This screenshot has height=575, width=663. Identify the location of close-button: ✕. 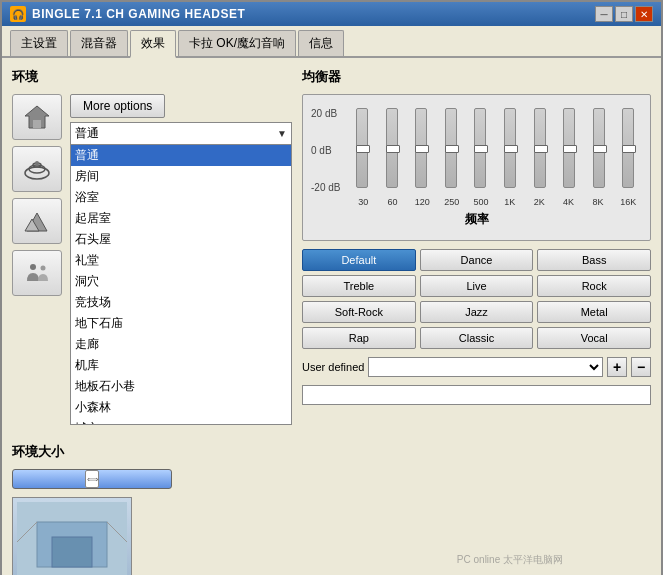
(644, 14).